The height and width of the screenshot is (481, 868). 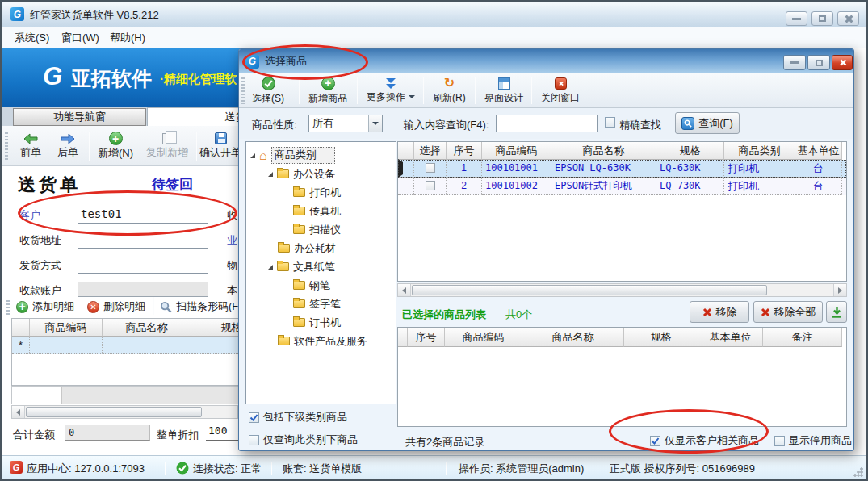 What do you see at coordinates (40, 240) in the screenshot?
I see `address-label: 收货地址` at bounding box center [40, 240].